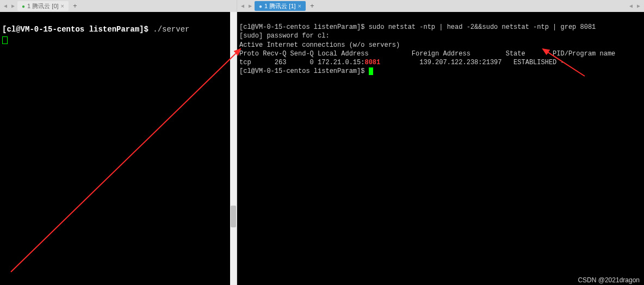 The height and width of the screenshot is (285, 644). I want to click on output-state: ESTABLISHED, so click(535, 63).